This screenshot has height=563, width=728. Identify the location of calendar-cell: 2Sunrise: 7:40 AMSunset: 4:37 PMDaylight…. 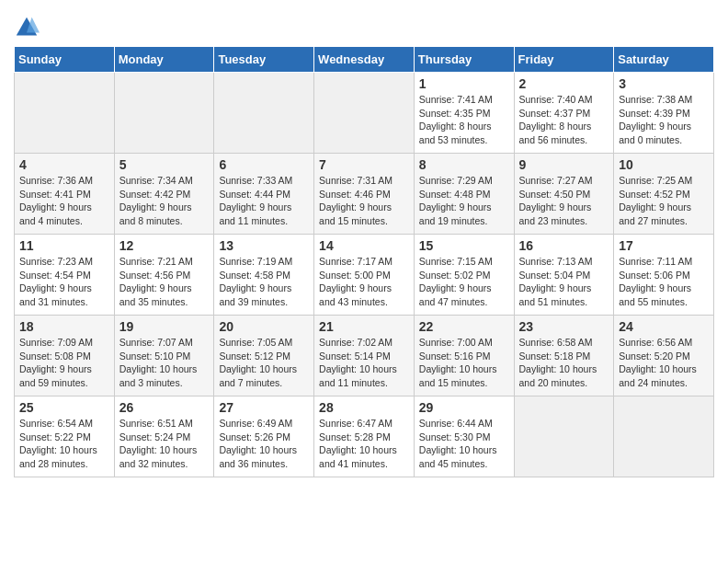
(564, 113).